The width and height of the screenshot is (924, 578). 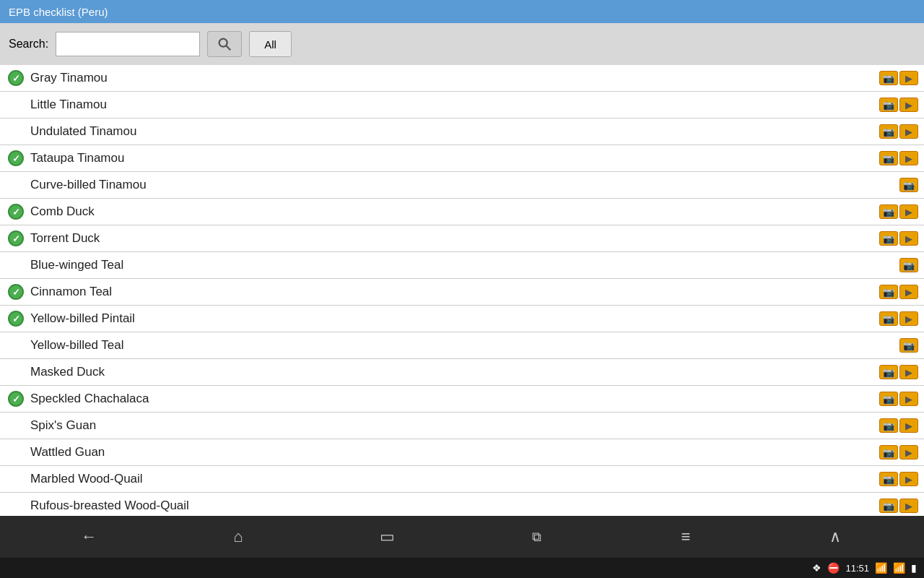 What do you see at coordinates (462, 238) in the screenshot?
I see `list-item: Torrent Duck▶` at bounding box center [462, 238].